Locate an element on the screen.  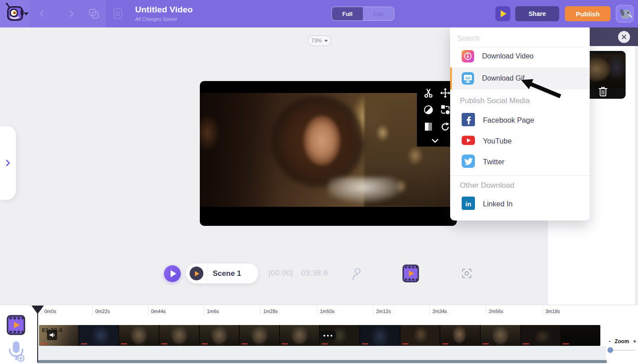
duplicate-icon is located at coordinates (94, 15).